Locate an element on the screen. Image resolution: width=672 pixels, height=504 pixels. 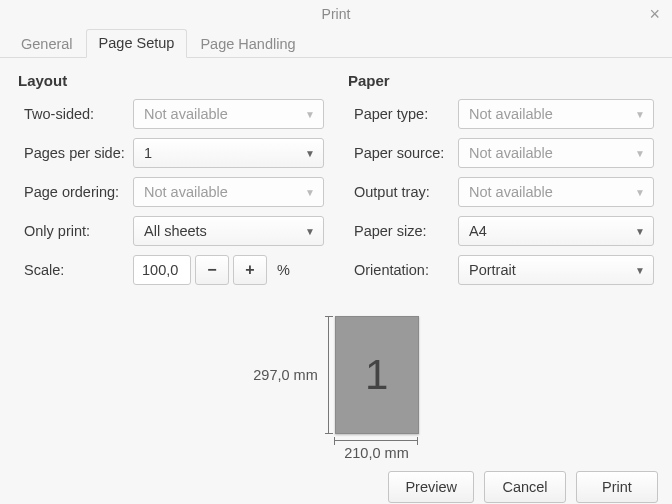
paper-type-select: Not available ▼ is located at coordinates (556, 114).